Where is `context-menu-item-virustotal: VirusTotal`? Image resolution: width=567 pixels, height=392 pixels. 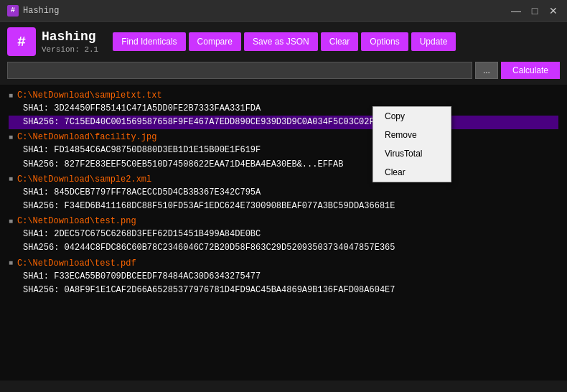 context-menu-item-virustotal: VirusTotal is located at coordinates (412, 154).